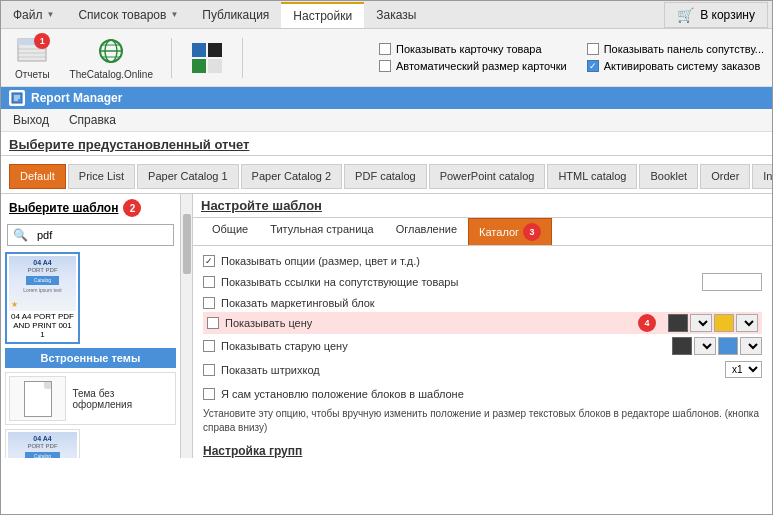 This screenshot has width=773, height=515. I want to click on checkbox-show-panel: Показывать панель сопутству..., so click(676, 49).